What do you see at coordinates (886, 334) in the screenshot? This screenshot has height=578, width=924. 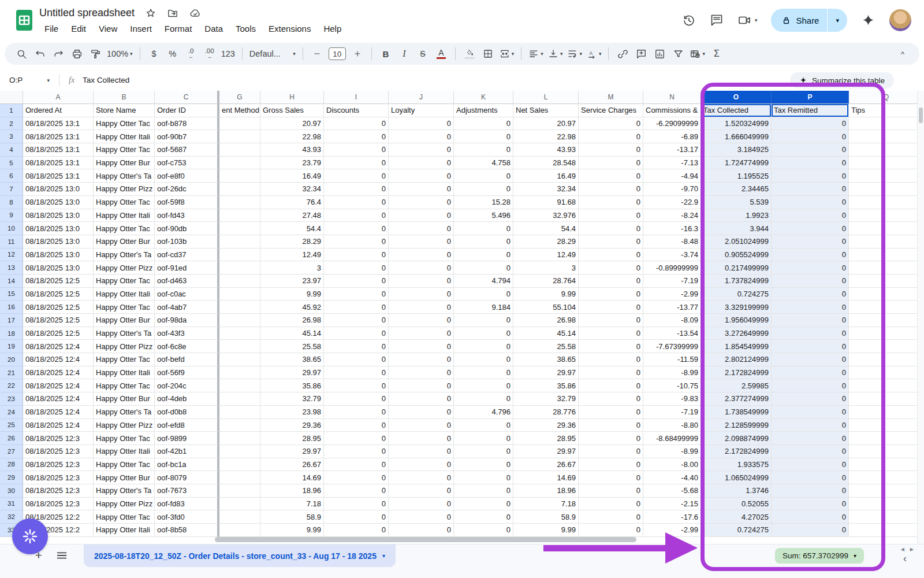 I see `cell-Q18: 0` at bounding box center [886, 334].